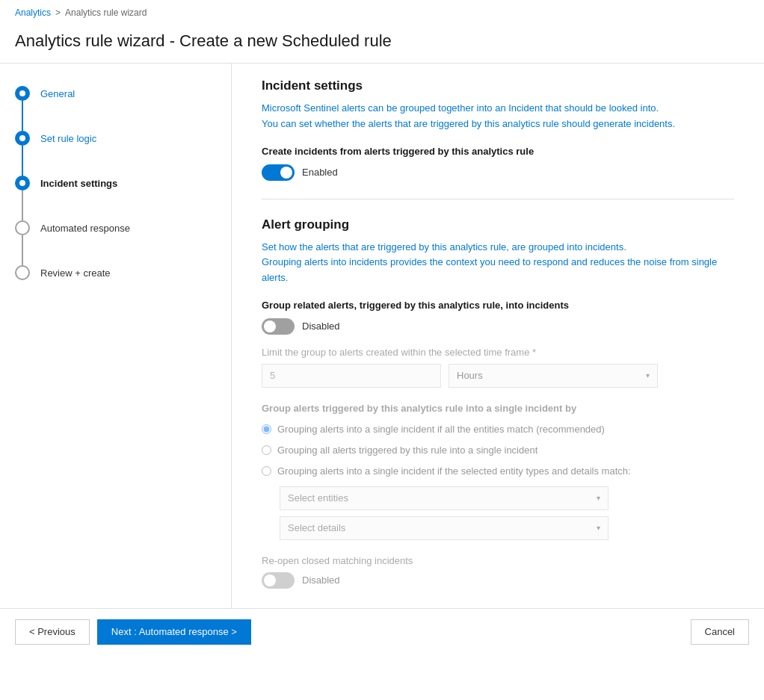 The width and height of the screenshot is (764, 700). Describe the element at coordinates (507, 513) in the screenshot. I see `entity-selects: Select entities ▾ Select details ▾` at that location.